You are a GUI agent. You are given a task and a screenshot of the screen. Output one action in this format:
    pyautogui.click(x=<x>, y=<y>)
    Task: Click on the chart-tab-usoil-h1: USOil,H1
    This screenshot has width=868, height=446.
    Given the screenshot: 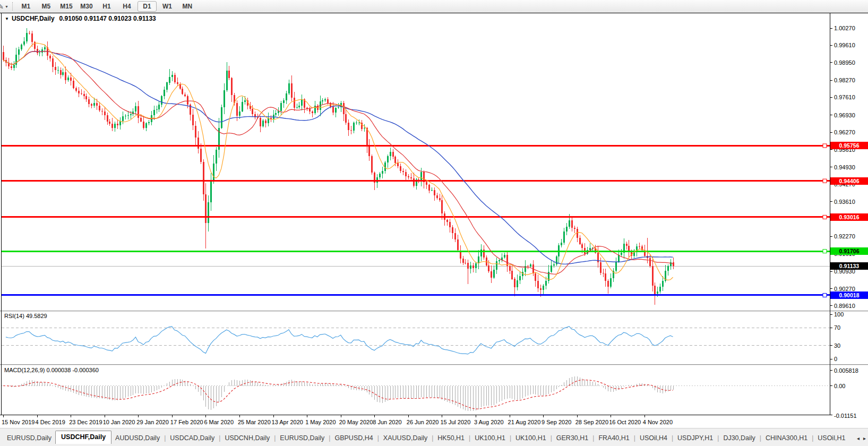 What is the action you would take?
    pyautogui.click(x=831, y=438)
    